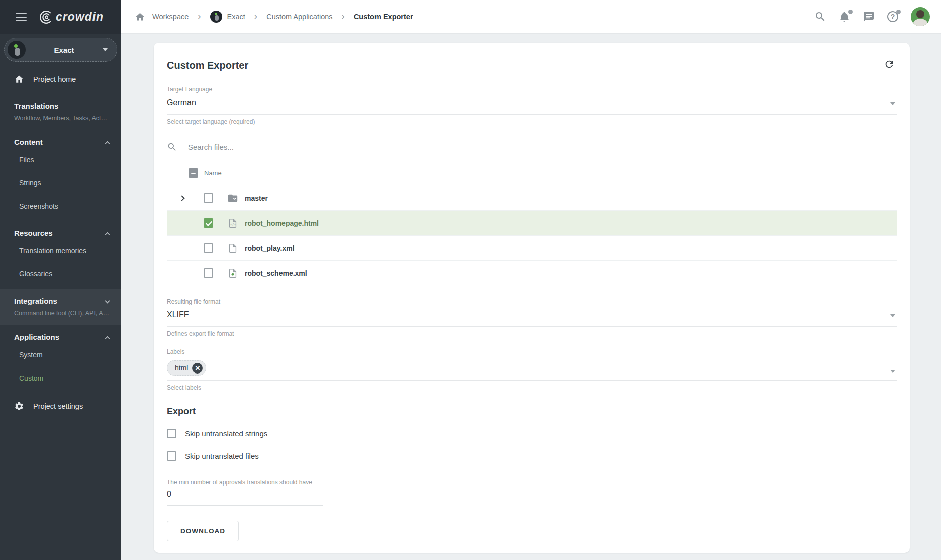 The image size is (941, 560). I want to click on xml-file-icon, so click(233, 248).